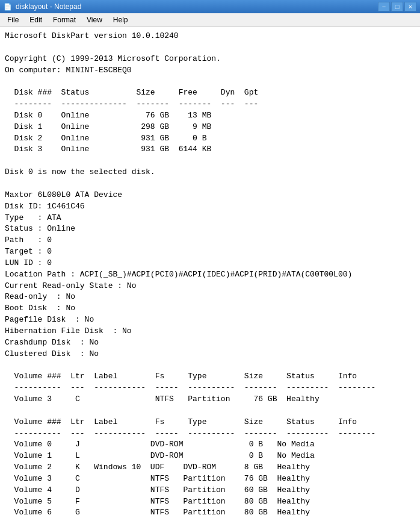 Image resolution: width=420 pixels, height=518 pixels. I want to click on close-button: ×, so click(410, 7).